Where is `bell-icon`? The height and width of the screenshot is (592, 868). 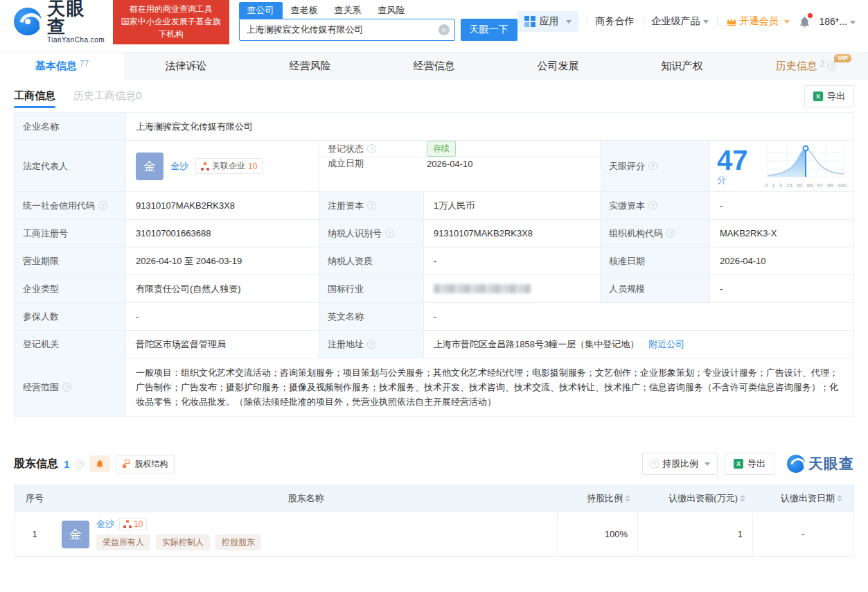
bell-icon is located at coordinates (100, 464).